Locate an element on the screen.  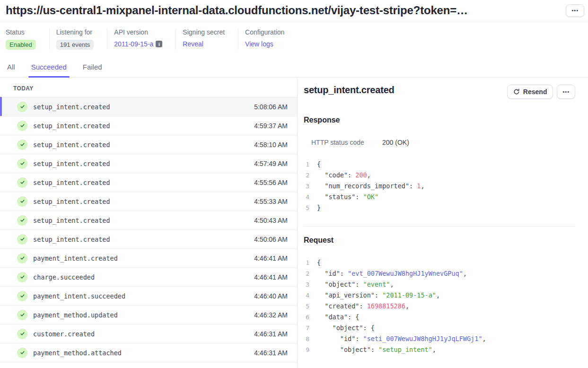
detail-actions: Resend ••• is located at coordinates (541, 92).